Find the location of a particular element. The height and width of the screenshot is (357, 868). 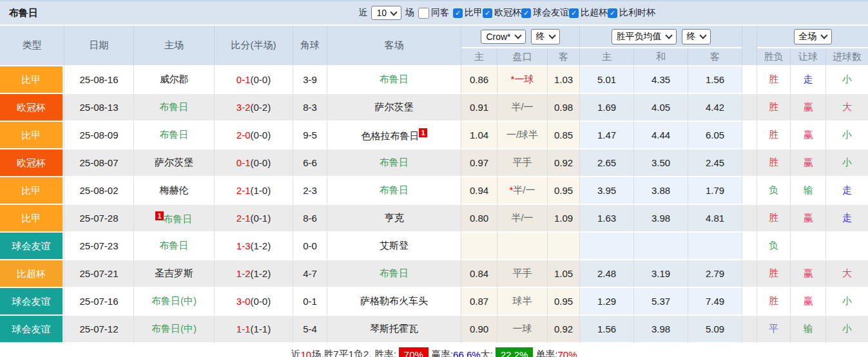

subheader-handicap: 让球 is located at coordinates (808, 57).